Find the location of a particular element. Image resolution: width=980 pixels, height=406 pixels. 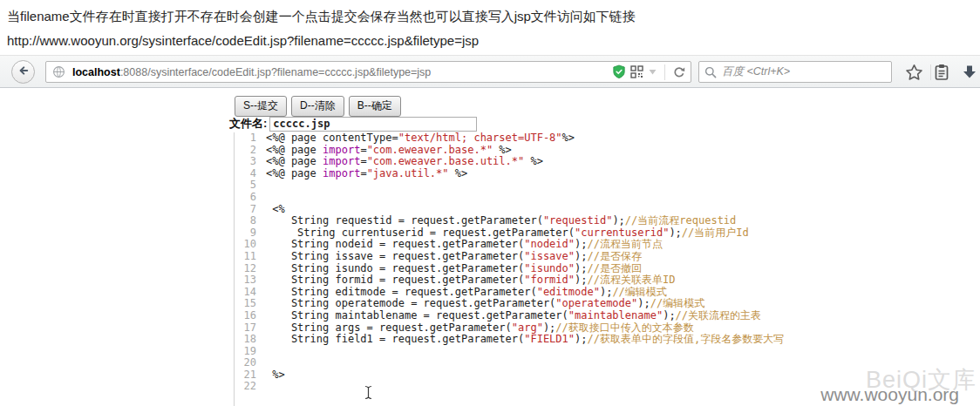

urlbar-divider is located at coordinates (664, 72).